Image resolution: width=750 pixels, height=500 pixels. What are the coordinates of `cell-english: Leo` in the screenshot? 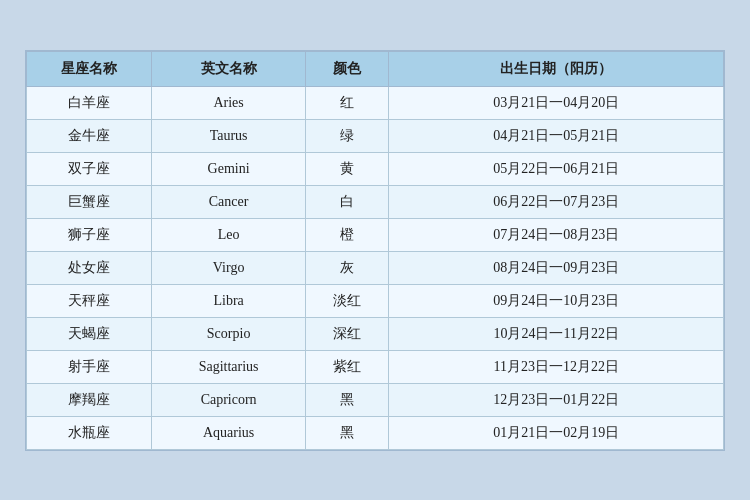 It's located at (228, 234).